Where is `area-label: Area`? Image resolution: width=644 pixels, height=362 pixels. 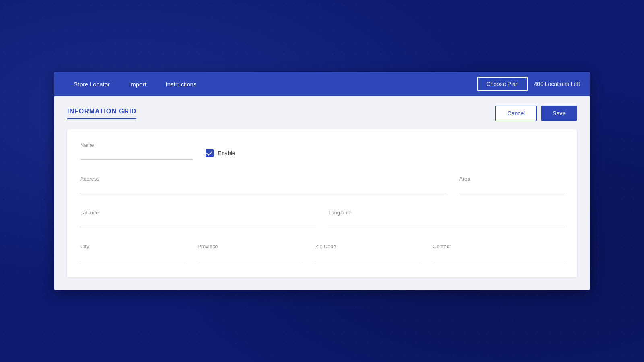
area-label: Area is located at coordinates (512, 179).